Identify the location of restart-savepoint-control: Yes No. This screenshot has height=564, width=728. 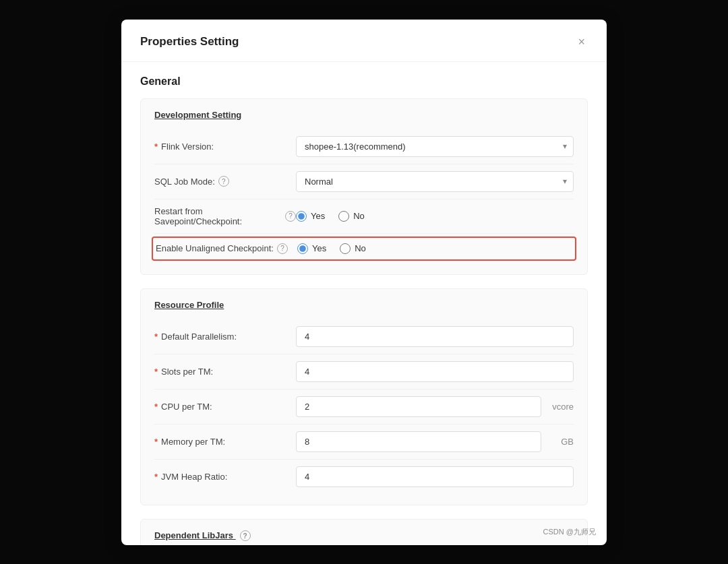
(435, 216).